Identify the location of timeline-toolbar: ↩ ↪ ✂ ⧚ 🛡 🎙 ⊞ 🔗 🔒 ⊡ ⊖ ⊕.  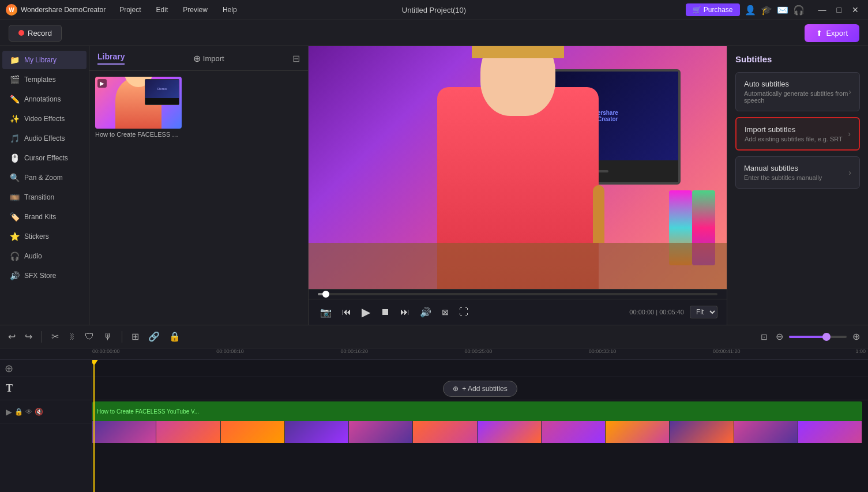
(434, 337).